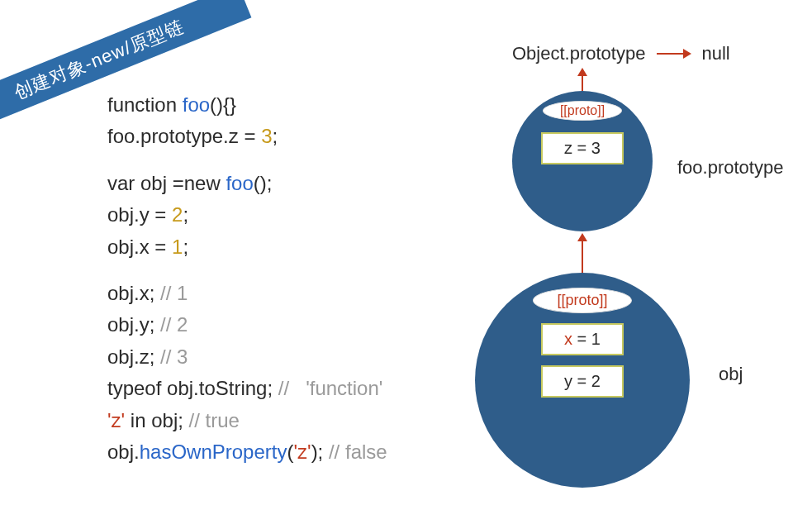 The height and width of the screenshot is (505, 812). Describe the element at coordinates (582, 161) in the screenshot. I see `foo-prototype-circle: [[proto]] z = 3` at that location.